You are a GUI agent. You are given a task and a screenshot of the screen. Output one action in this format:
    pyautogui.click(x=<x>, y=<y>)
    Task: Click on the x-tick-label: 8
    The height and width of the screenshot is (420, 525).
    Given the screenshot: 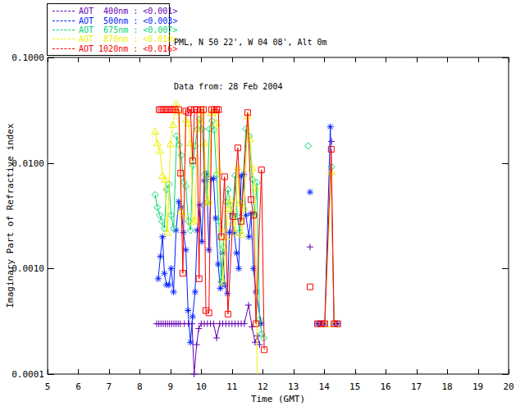 What is the action you would take?
    pyautogui.click(x=139, y=387)
    